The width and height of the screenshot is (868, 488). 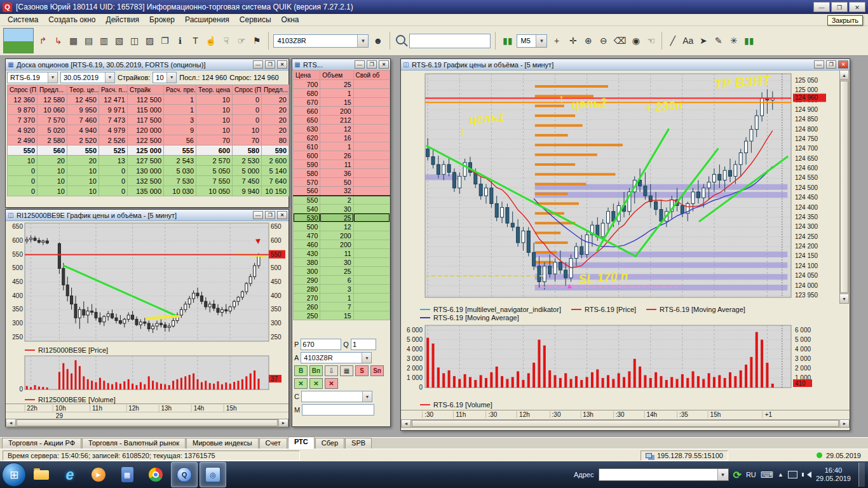 What do you see at coordinates (307, 129) in the screenshot?
I see `price-cell: 630` at bounding box center [307, 129].